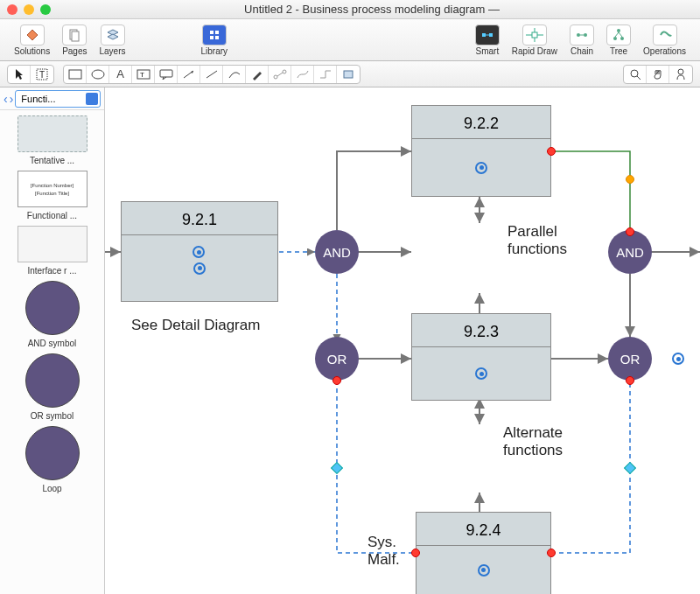  Describe the element at coordinates (350, 74) in the screenshot. I see `shape-toolbar: T A T` at that location.